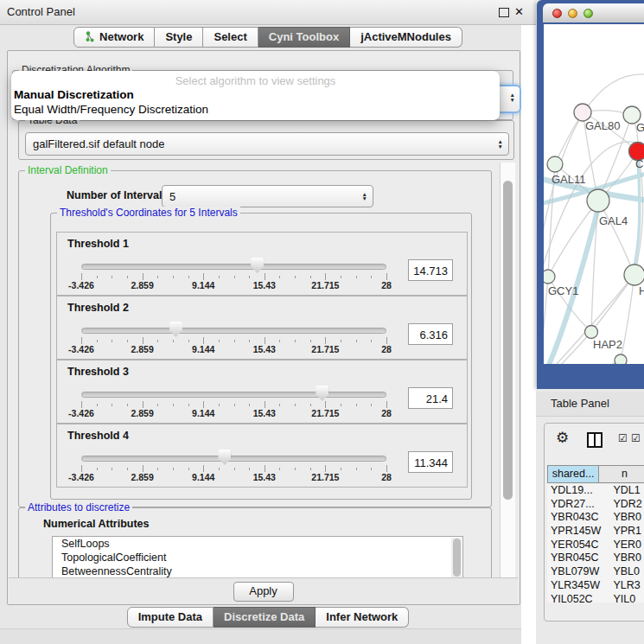 This screenshot has width=644, height=644. Describe the element at coordinates (608, 344) in the screenshot. I see `network-node-label: HAP2` at that location.